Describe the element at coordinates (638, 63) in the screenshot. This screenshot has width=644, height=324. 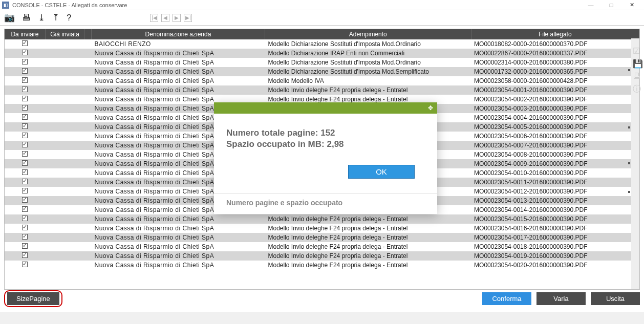
I see `save-icon: 💾` at that location.